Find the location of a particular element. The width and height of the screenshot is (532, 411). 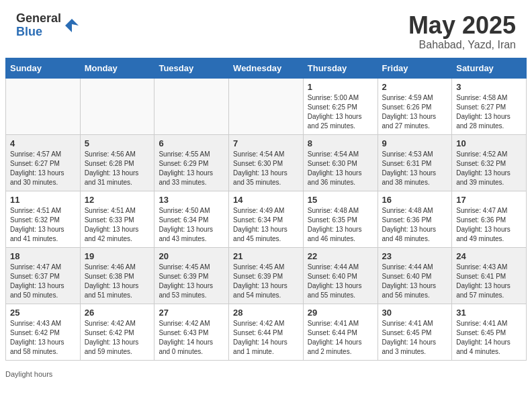

footer: Daylight hours is located at coordinates (266, 373).